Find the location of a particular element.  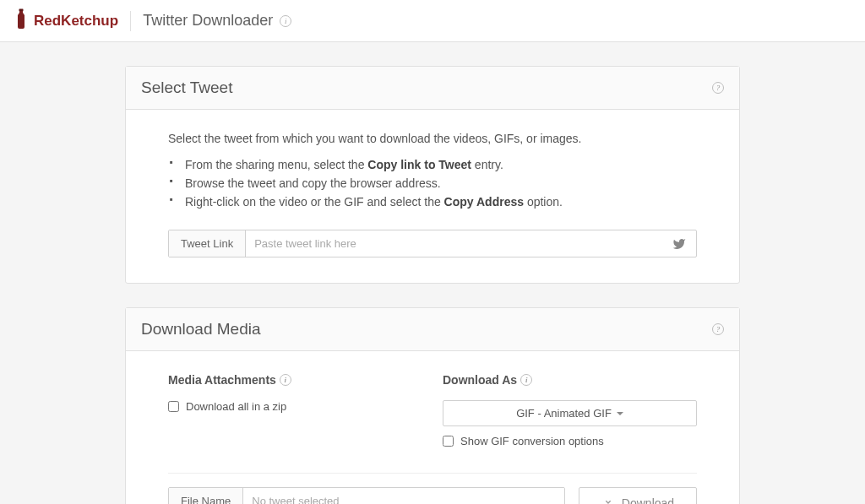

header-divider is located at coordinates (130, 21).